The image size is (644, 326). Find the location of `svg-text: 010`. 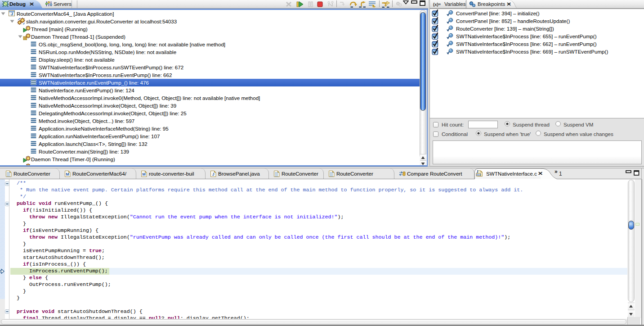

svg-text: 010 is located at coordinates (479, 175).